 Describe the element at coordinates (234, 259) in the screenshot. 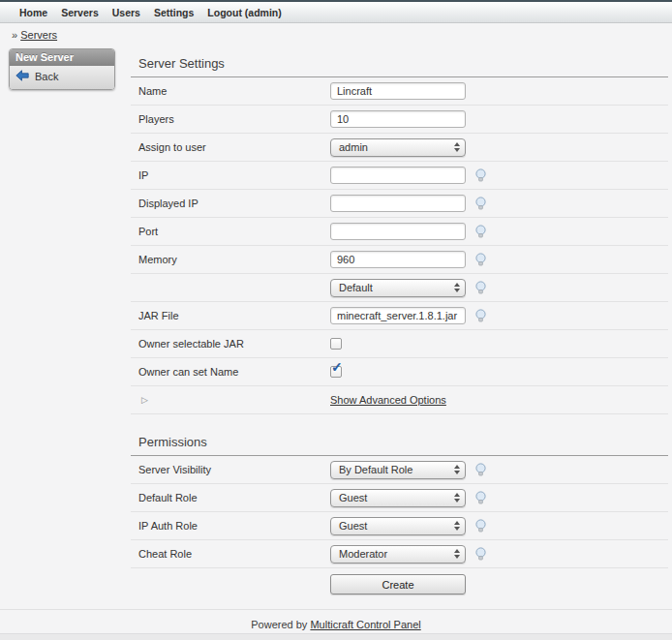

I see `memory-label: Memory` at that location.